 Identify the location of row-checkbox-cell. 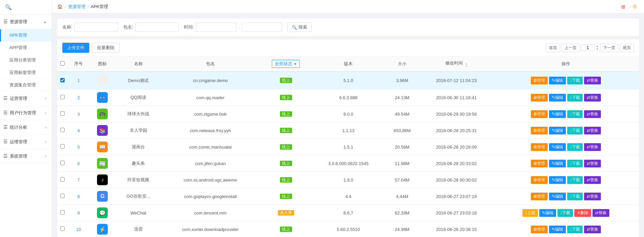
(62, 213).